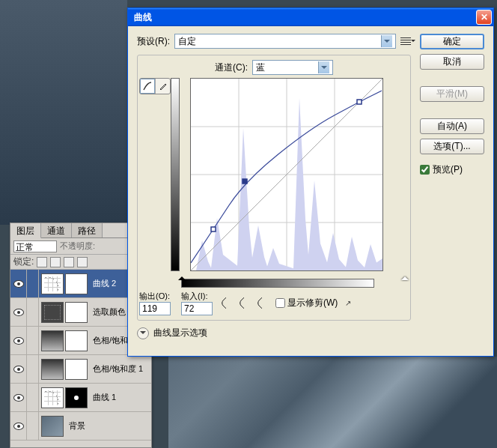 This screenshot has height=448, width=497. I want to click on display-options-toggle, so click(143, 333).